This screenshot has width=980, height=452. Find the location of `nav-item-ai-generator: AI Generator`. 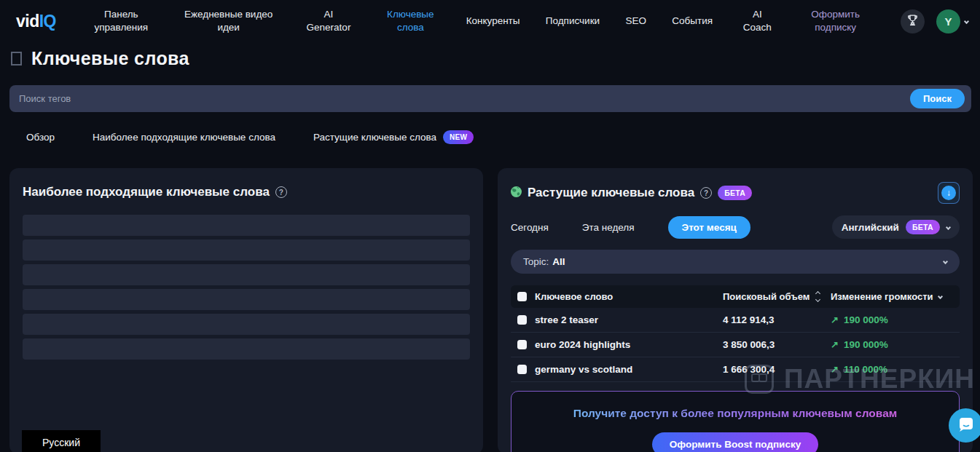

nav-item-ai-generator: AI Generator is located at coordinates (329, 20).